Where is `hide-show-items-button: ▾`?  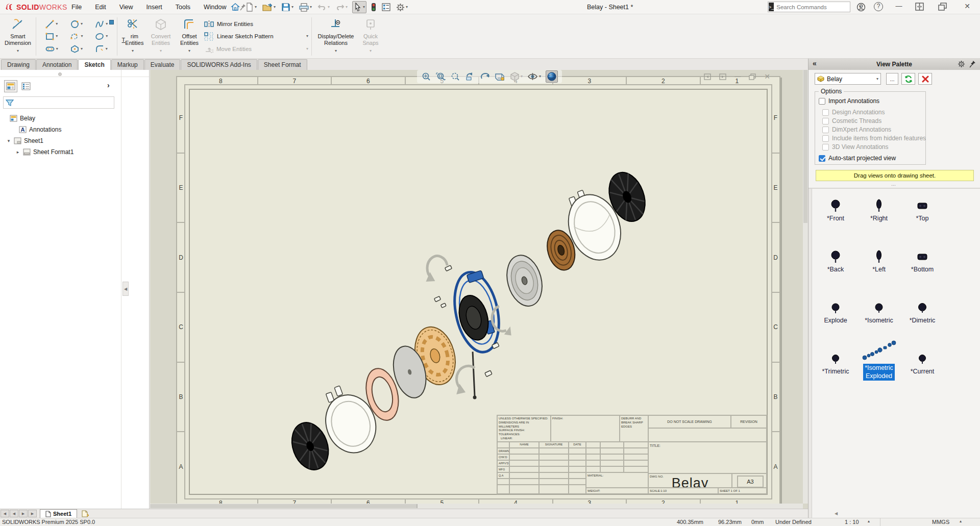 hide-show-items-button: ▾ is located at coordinates (534, 77).